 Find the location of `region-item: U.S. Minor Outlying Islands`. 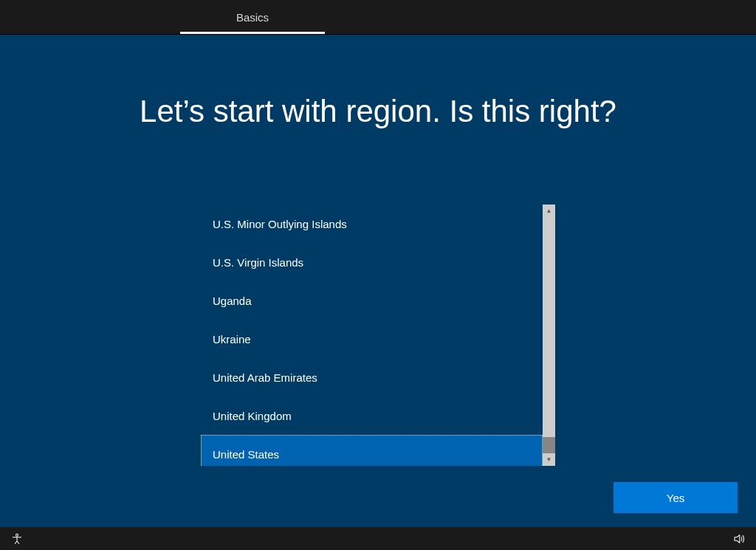

region-item: U.S. Minor Outlying Islands is located at coordinates (372, 224).